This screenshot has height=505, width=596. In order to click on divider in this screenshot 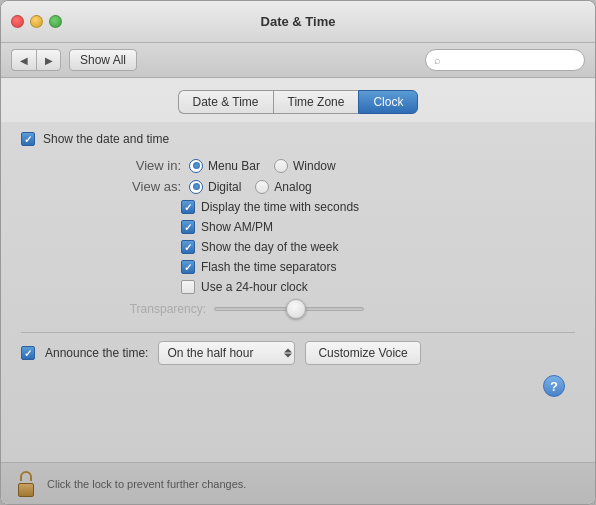, I will do `click(298, 332)`.